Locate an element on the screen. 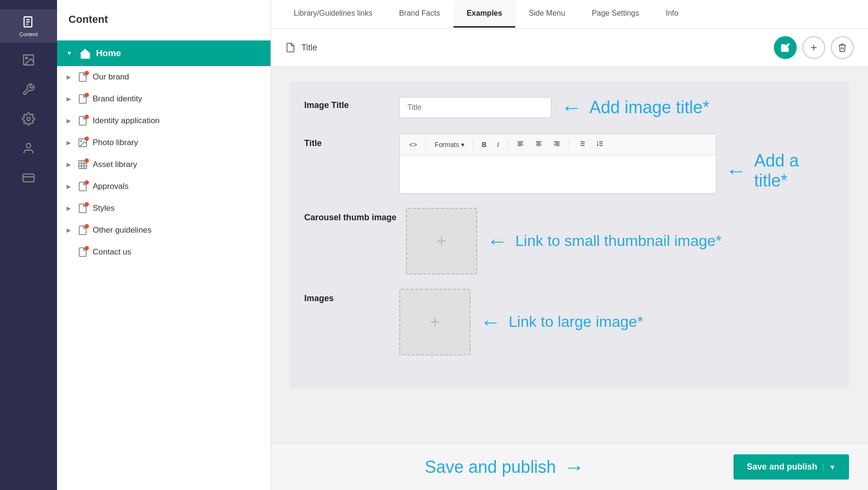 The width and height of the screenshot is (868, 490). tab-library-guidelines: Library/Guidelines links is located at coordinates (333, 14).